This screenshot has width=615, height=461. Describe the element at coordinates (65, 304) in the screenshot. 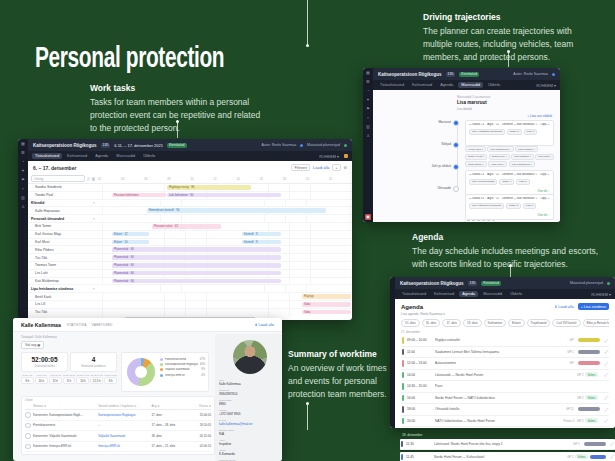

I see `resource-name: Liis Lill` at that location.